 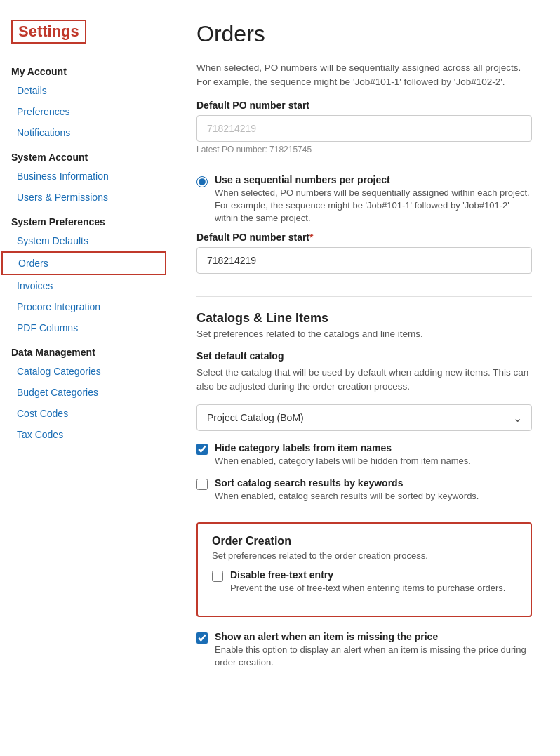 What do you see at coordinates (342, 448) in the screenshot?
I see `hide-category-labels-label: Hide category labels from item names` at bounding box center [342, 448].